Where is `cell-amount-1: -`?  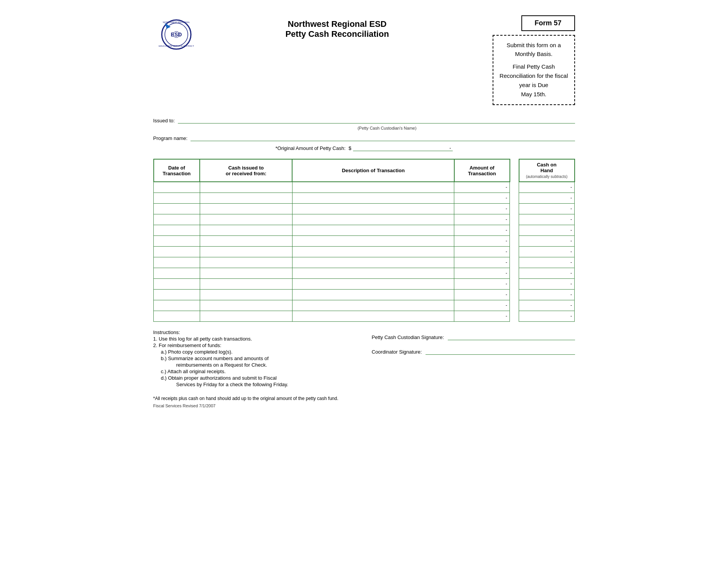
cell-amount-1: - is located at coordinates (482, 198).